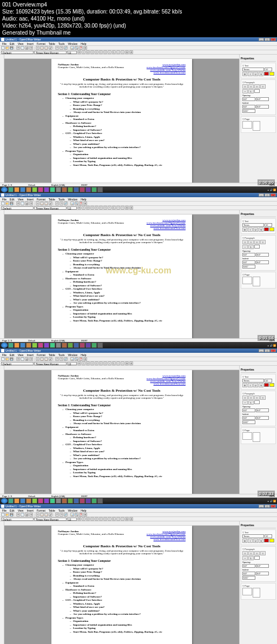 The image size is (277, 644). Describe the element at coordinates (3, 359) in the screenshot. I see `toolbar-button: 📄` at that location.